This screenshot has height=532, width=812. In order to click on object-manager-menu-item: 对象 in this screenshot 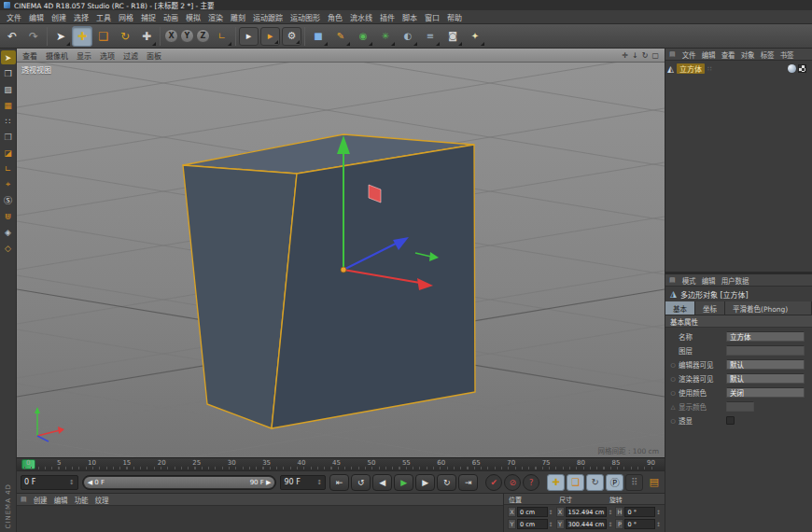, I will do `click(749, 54)`.